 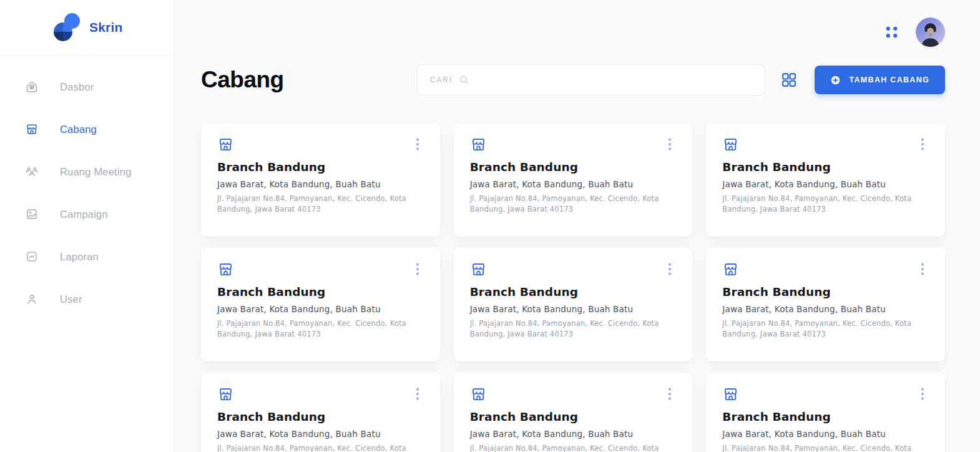 What do you see at coordinates (100, 257) in the screenshot?
I see `sidebar-item: Laporan` at bounding box center [100, 257].